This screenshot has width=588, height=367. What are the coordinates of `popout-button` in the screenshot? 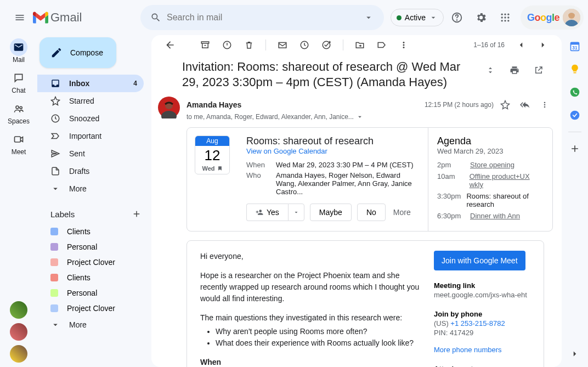 It's located at (539, 70).